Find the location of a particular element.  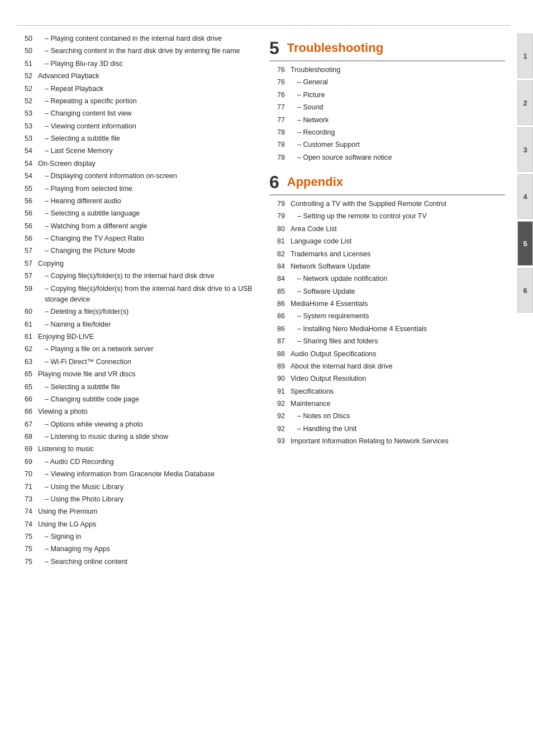

toc-entry: 69Listening to music is located at coordinates (135, 449).